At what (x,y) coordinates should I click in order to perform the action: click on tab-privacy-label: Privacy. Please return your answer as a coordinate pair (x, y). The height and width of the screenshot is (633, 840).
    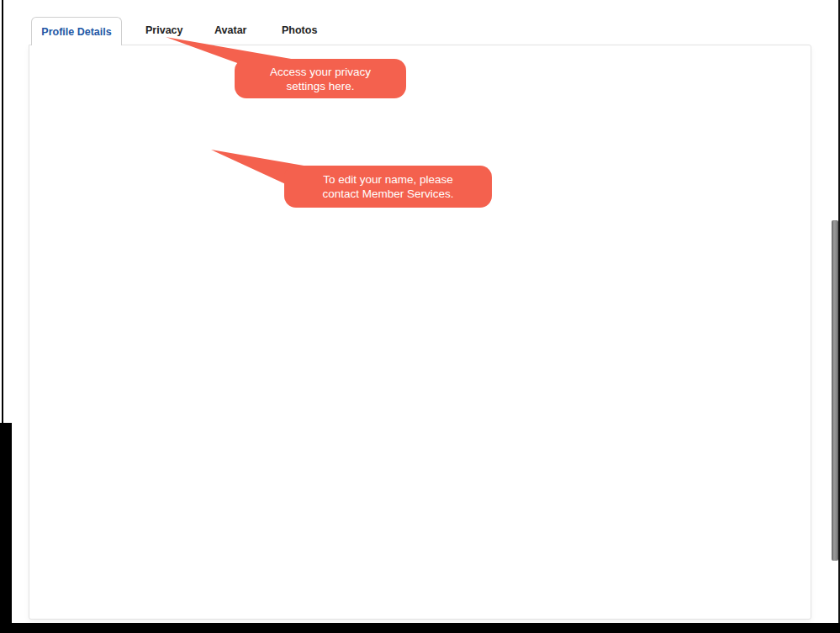
    Looking at the image, I should click on (164, 30).